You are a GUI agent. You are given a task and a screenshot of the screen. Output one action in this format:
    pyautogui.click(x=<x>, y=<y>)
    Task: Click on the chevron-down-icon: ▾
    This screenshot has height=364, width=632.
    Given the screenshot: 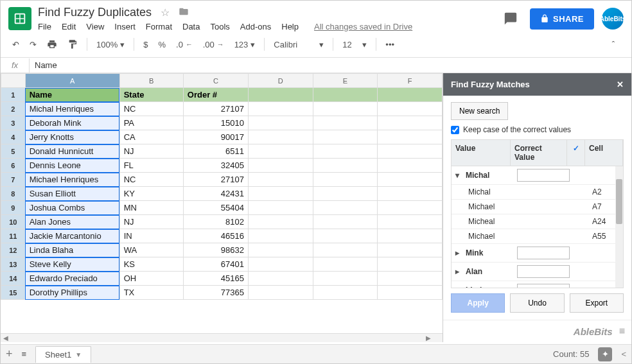 What is the action you would take?
    pyautogui.click(x=459, y=175)
    